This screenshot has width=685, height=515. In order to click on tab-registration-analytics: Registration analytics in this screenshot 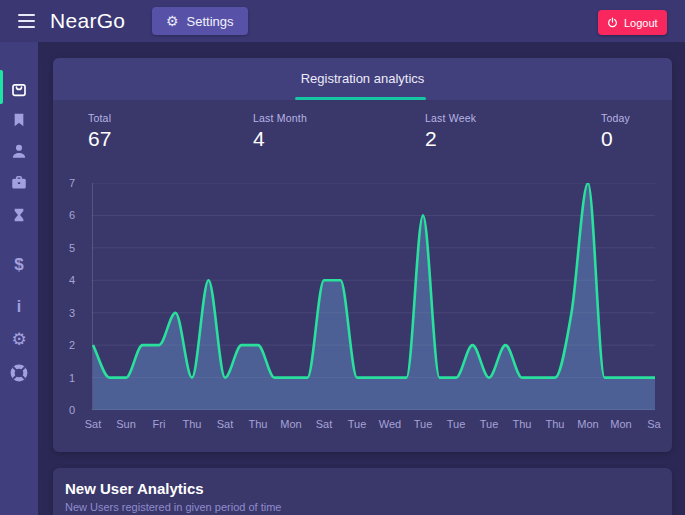, I will do `click(362, 79)`.